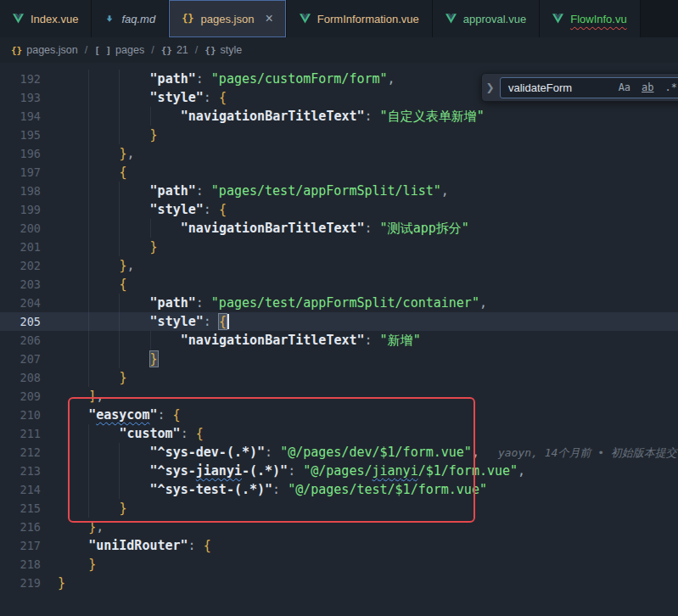 This screenshot has width=678, height=616. What do you see at coordinates (207, 452) in the screenshot?
I see `code-token: "^sys-dev-(.*)"` at bounding box center [207, 452].